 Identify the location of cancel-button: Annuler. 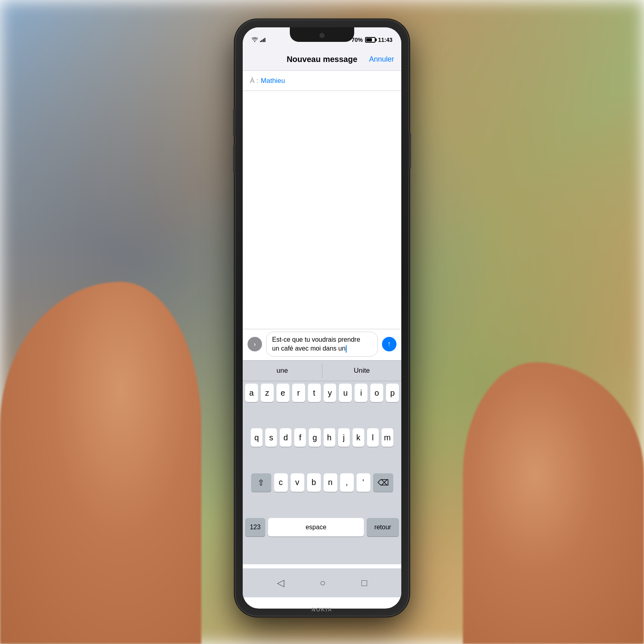
(382, 60).